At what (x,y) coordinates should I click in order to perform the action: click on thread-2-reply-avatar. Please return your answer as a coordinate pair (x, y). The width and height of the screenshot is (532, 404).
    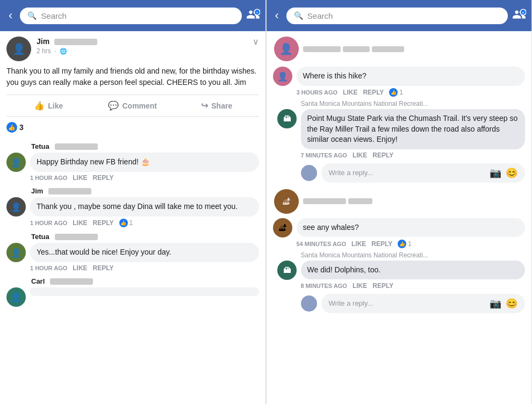
    Looking at the image, I should click on (309, 304).